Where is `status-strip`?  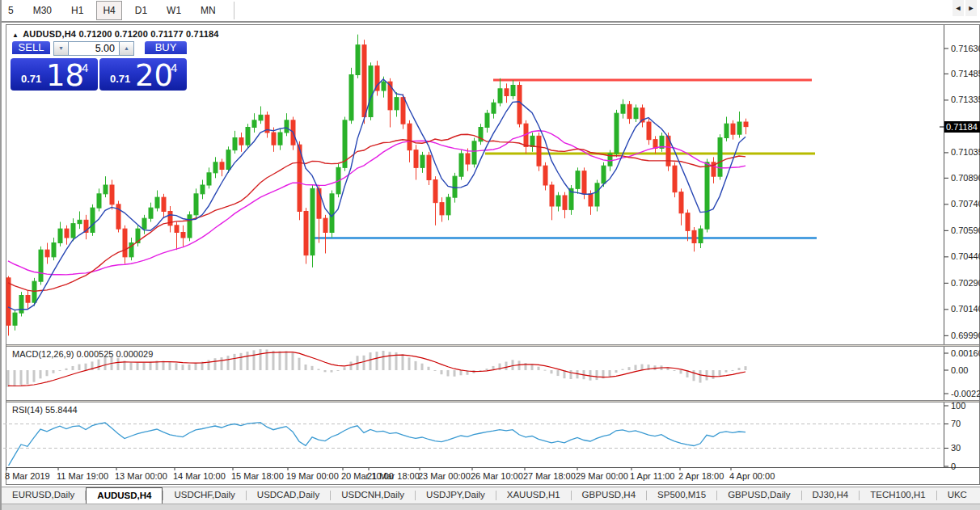 status-strip is located at coordinates (491, 507).